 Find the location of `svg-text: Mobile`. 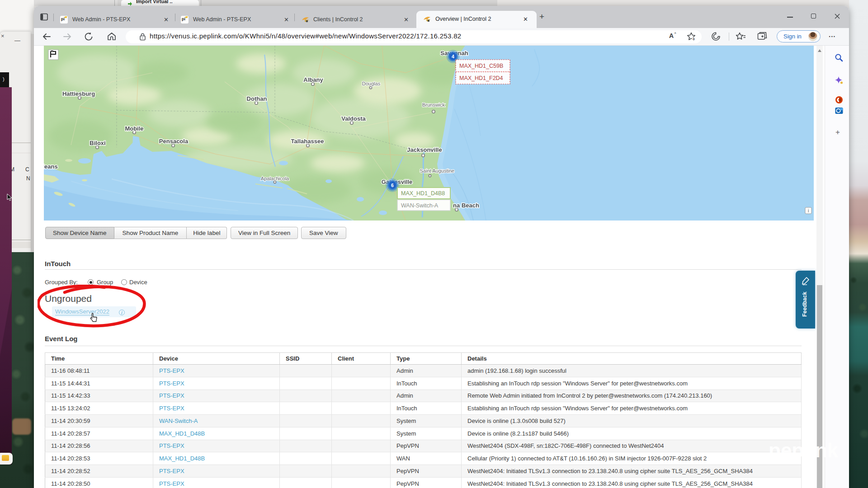

svg-text: Mobile is located at coordinates (134, 128).